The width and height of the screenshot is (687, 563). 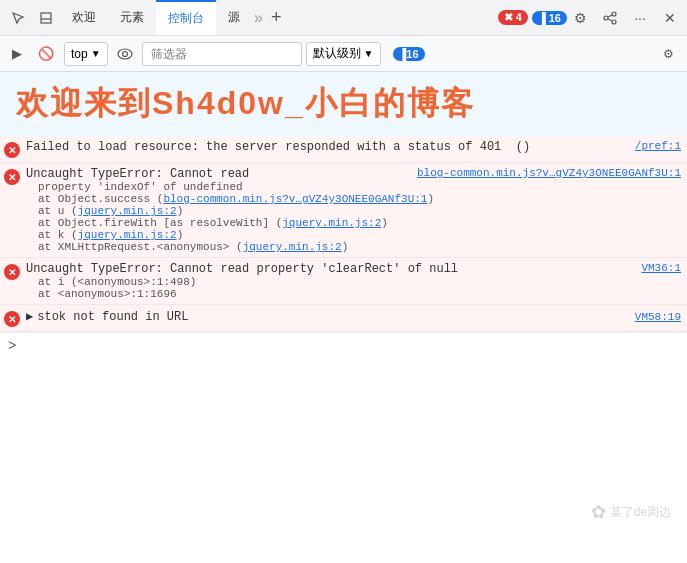 I want to click on block-button: 🚫, so click(x=46, y=54).